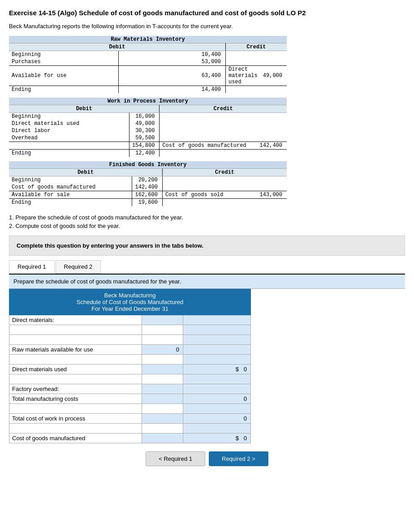 The width and height of the screenshot is (414, 532). Describe the element at coordinates (147, 202) in the screenshot. I see `fg-ending-val: 19,600` at that location.